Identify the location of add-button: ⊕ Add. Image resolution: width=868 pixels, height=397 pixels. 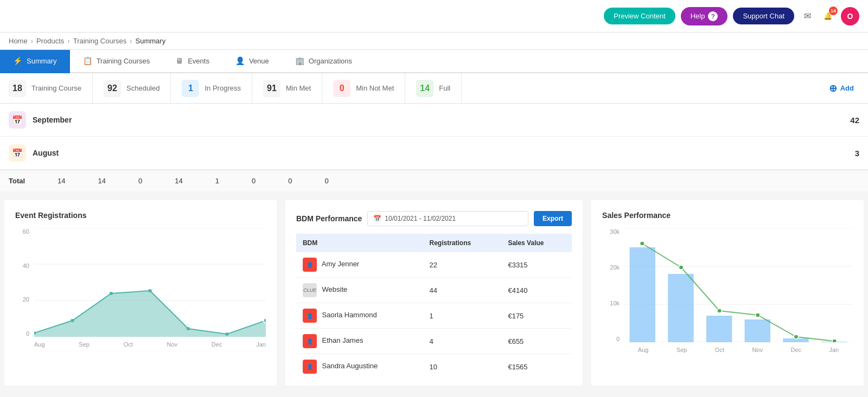
(841, 88).